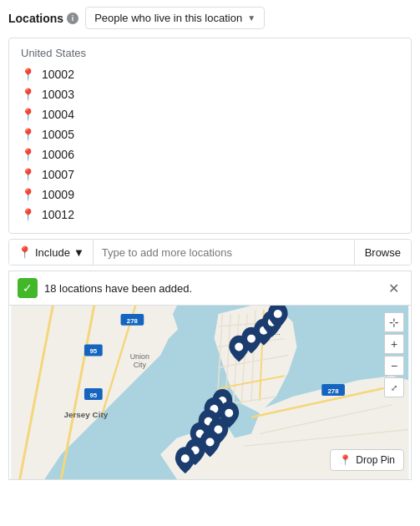 The width and height of the screenshot is (420, 526). Describe the element at coordinates (58, 114) in the screenshot. I see `zip-code: 10004` at that location.